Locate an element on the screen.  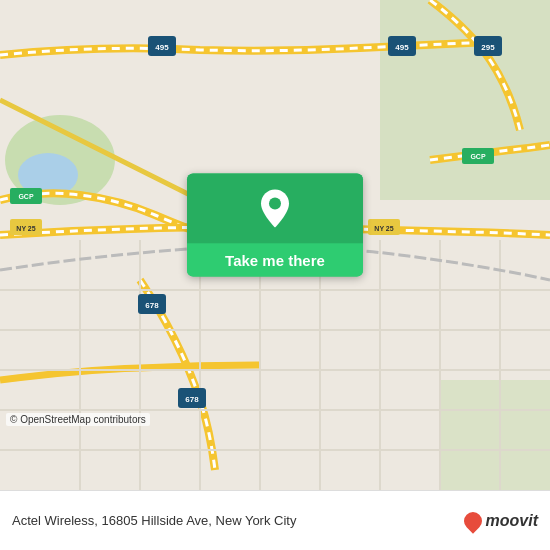
button-icon-area is located at coordinates (275, 209).